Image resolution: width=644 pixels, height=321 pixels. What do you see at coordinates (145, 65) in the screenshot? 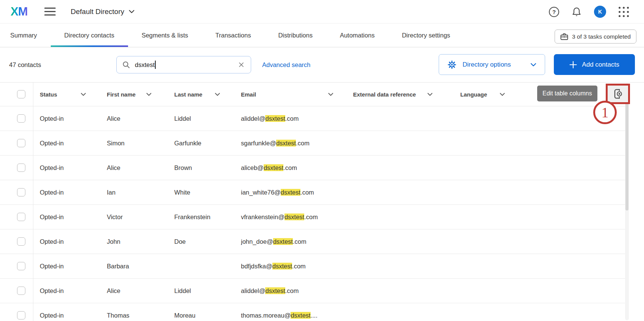
I see `search-value: dsxtest` at bounding box center [145, 65].